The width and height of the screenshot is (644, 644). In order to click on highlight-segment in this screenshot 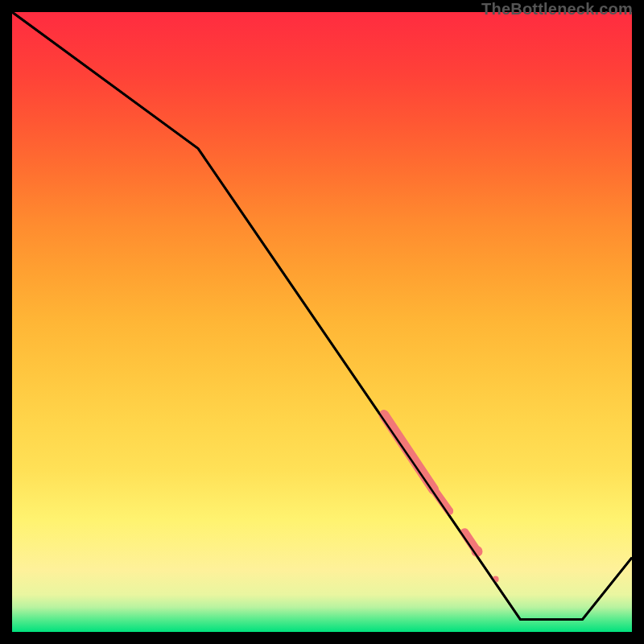, I will do `click(409, 452)`.